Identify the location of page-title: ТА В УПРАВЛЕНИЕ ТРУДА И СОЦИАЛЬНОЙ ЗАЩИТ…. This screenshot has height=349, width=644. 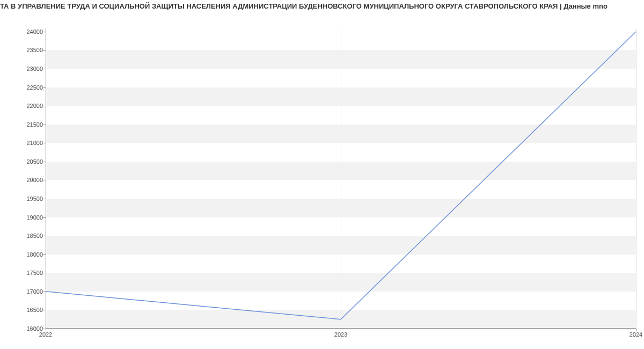
(322, 8).